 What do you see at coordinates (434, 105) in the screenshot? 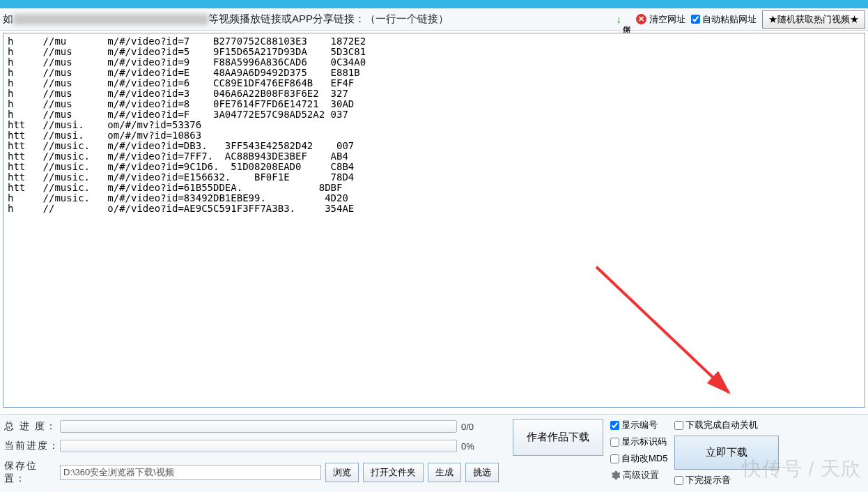
I see `url-line: h //mus m/#/video?id=8 0FE7614F7FD6E1472…` at bounding box center [434, 105].